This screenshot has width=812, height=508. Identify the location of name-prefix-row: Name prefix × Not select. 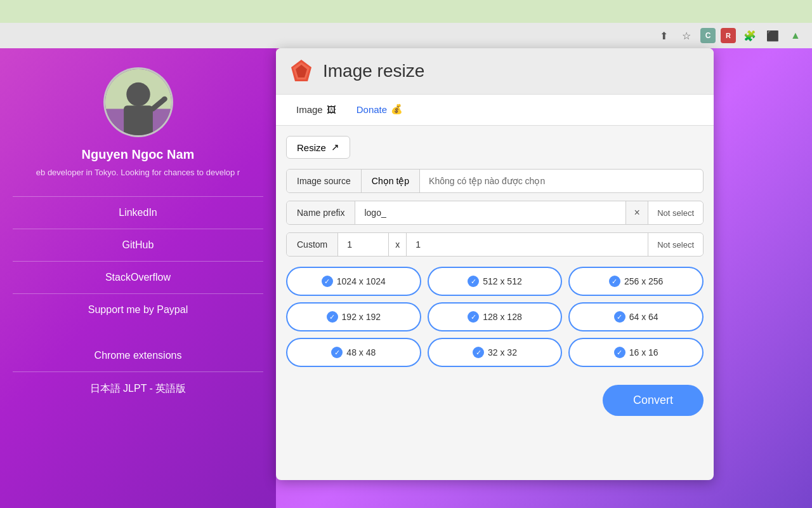
(495, 213).